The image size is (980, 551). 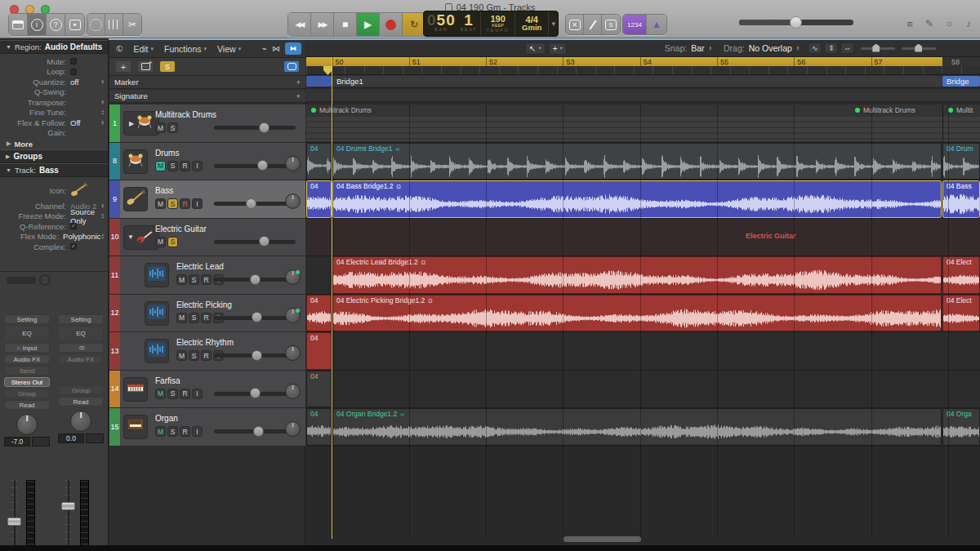 I want to click on track-name: Bass, so click(x=164, y=191).